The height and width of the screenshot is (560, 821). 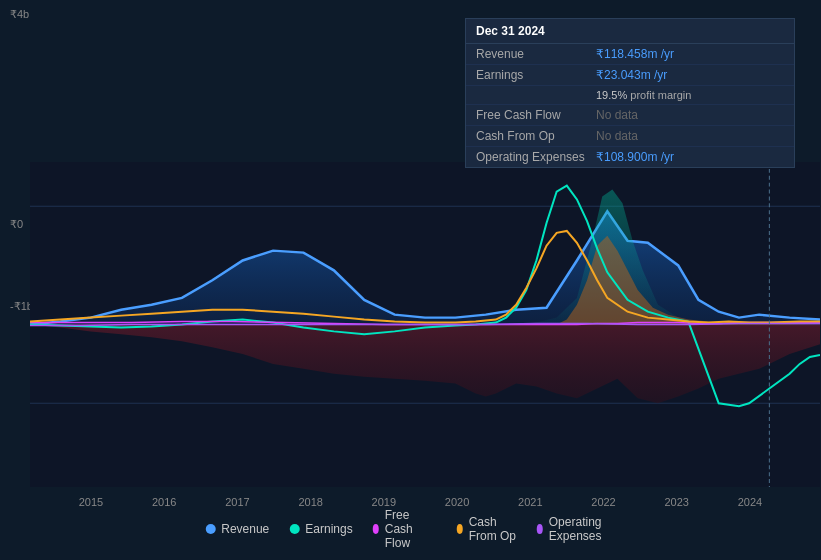 I want to click on revenue-label: Revenue, so click(x=536, y=54).